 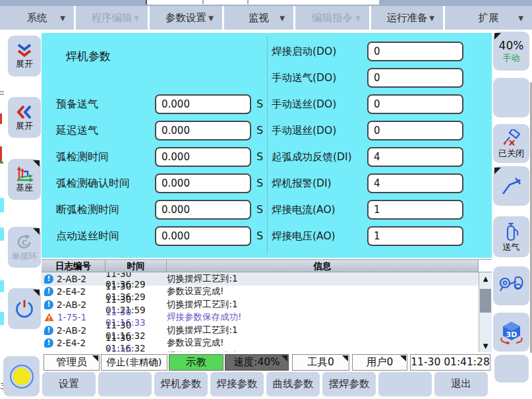 I want to click on menu-run-prepare: 运行准备 ▼, so click(x=408, y=18).